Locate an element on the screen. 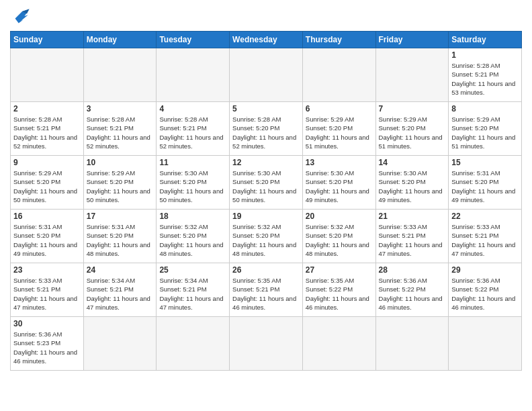 The height and width of the screenshot is (411, 532). day-cell: 23Sunrise: 5:33 AM Sunset: 5:21 PM Dayli… is located at coordinates (47, 290).